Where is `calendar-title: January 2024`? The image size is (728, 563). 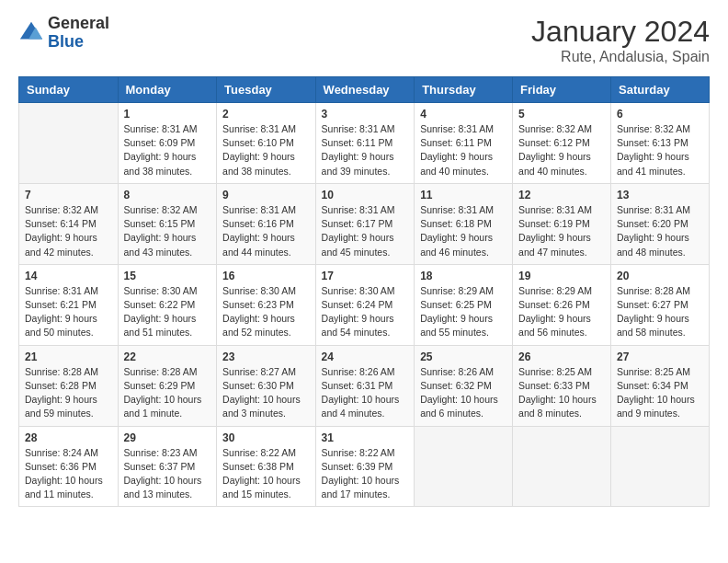 calendar-title: January 2024 is located at coordinates (620, 31).